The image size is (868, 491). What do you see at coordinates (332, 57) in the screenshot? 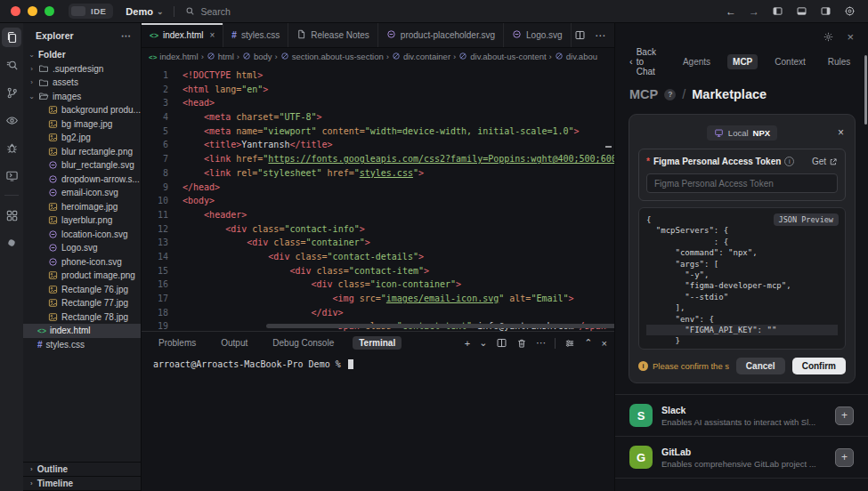
I see `breadcrumb-item: section.about-us-section` at bounding box center [332, 57].